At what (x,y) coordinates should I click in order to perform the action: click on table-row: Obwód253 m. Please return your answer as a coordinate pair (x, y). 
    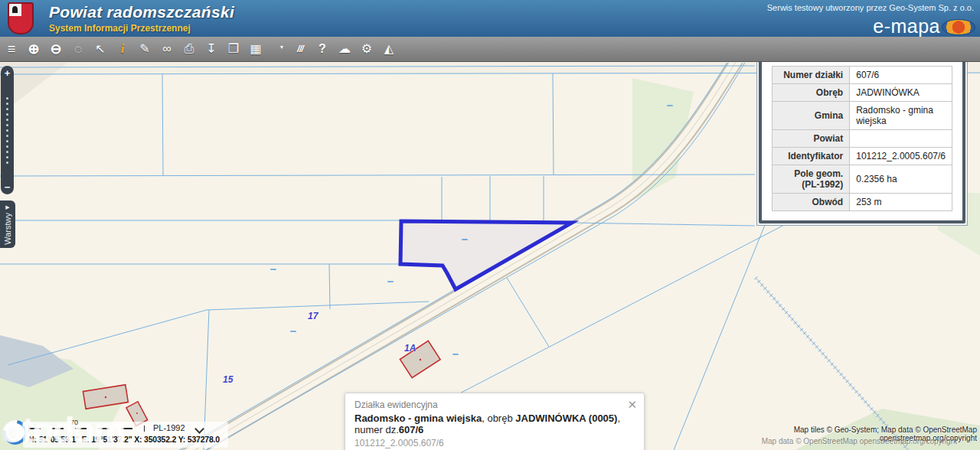
    Looking at the image, I should click on (862, 202).